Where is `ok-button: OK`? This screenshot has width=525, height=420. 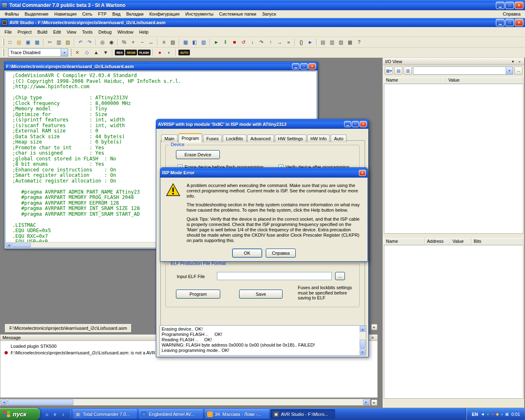 ok-button: OK is located at coordinates (247, 253).